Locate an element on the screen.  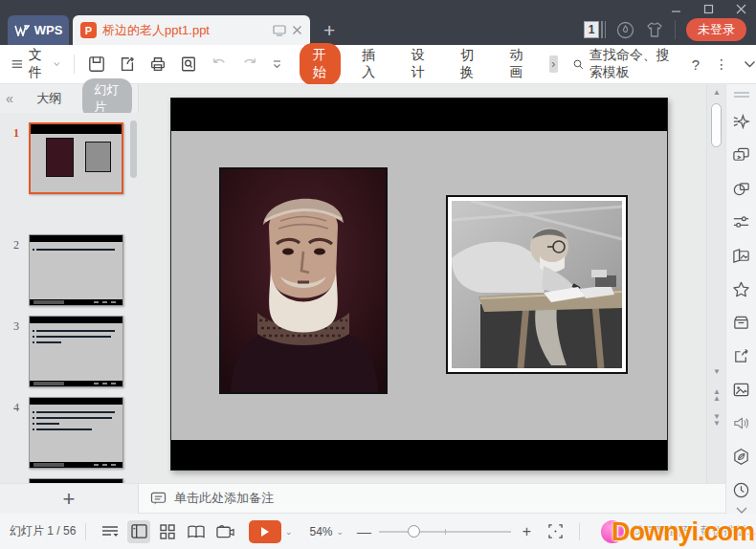
add-slide-button: + is located at coordinates (69, 499).